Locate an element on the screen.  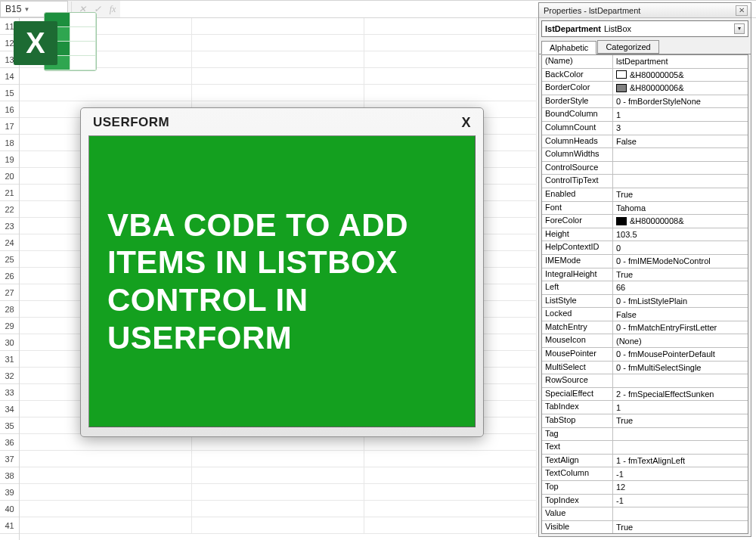
property-row: ListStyle0 - fmListStylePlain is located at coordinates (645, 302).